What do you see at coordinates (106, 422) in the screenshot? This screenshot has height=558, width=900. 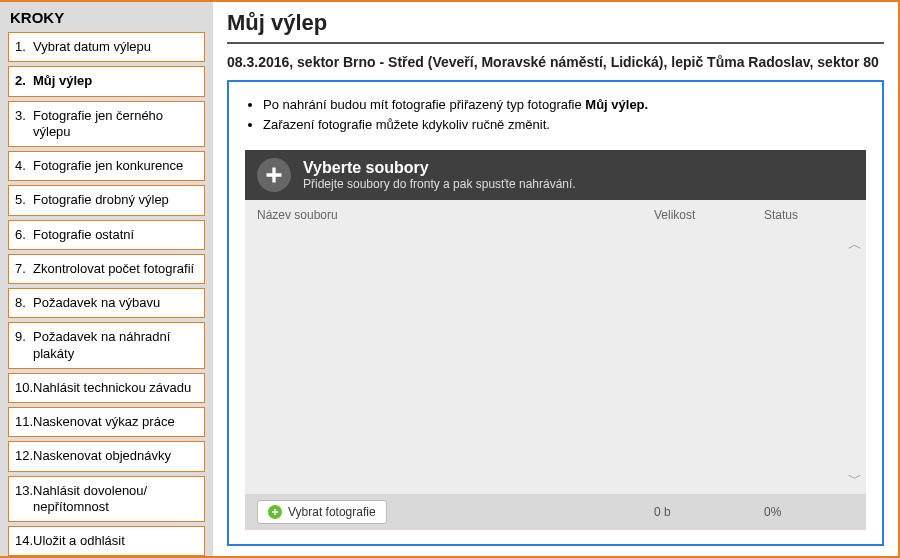 I see `step-item: 11.Naskenovat výkaz práce` at bounding box center [106, 422].